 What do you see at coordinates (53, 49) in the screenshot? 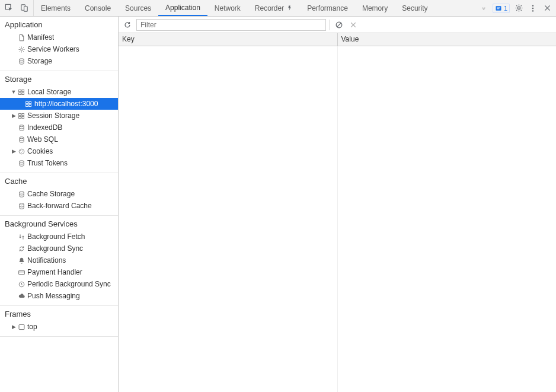
I see `tree-item-label: Service Workers` at bounding box center [53, 49].